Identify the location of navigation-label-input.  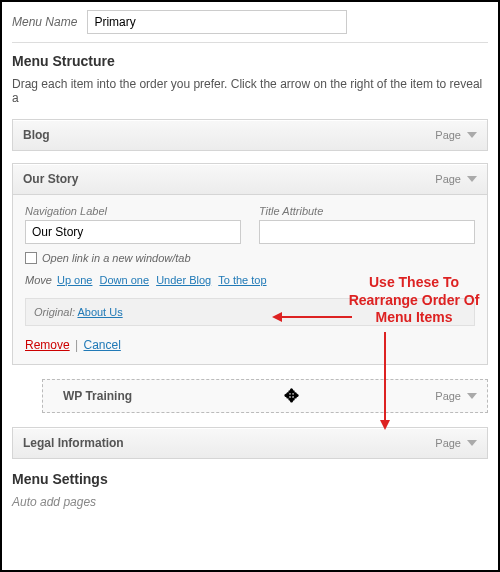
(133, 232).